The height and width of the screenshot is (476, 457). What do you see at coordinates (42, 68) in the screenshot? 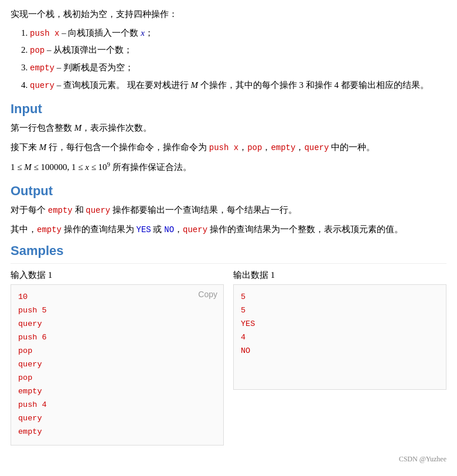
I see `kw-empty: empty` at bounding box center [42, 68].